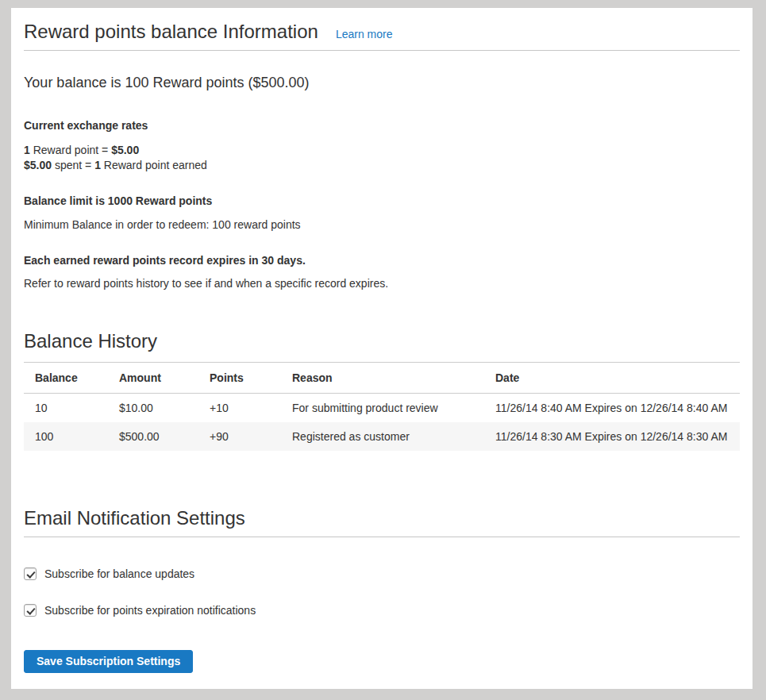 Image resolution: width=766 pixels, height=700 pixels. What do you see at coordinates (382, 406) in the screenshot?
I see `balance-history-table: Balance Amount Points Reason Date 10 $10…` at bounding box center [382, 406].